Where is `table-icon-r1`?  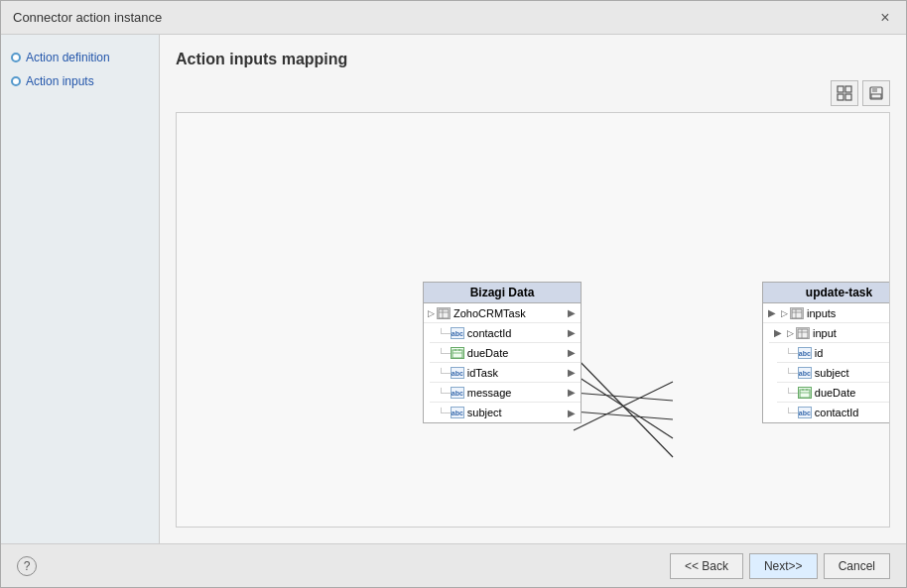 table-icon-r1 is located at coordinates (803, 333).